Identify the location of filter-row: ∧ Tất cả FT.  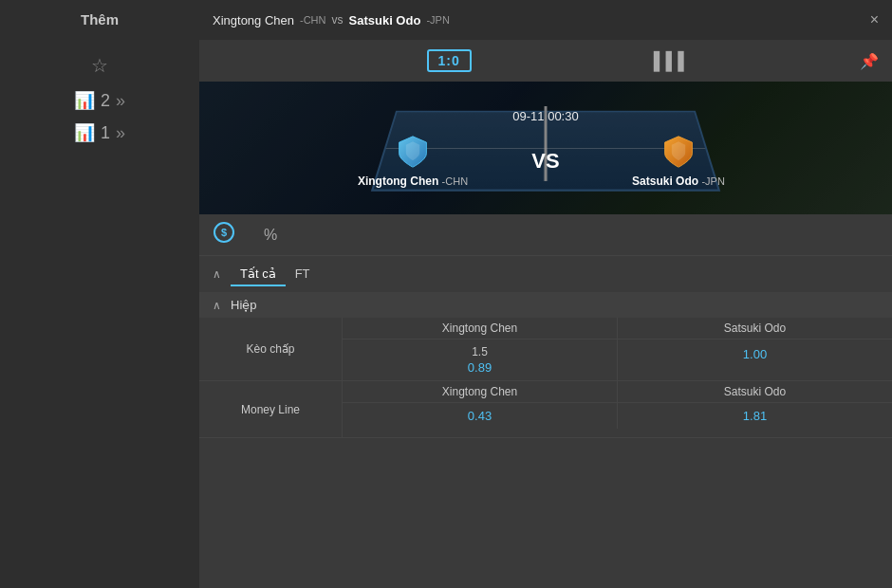
(546, 274).